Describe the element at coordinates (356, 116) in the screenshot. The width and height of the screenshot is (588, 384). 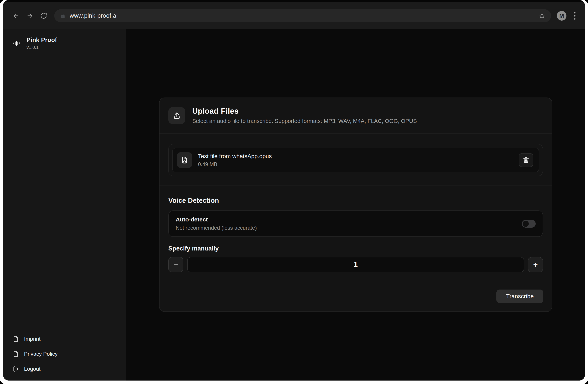
I see `upload-card-header: Upload Files Select an audio file to tra…` at that location.